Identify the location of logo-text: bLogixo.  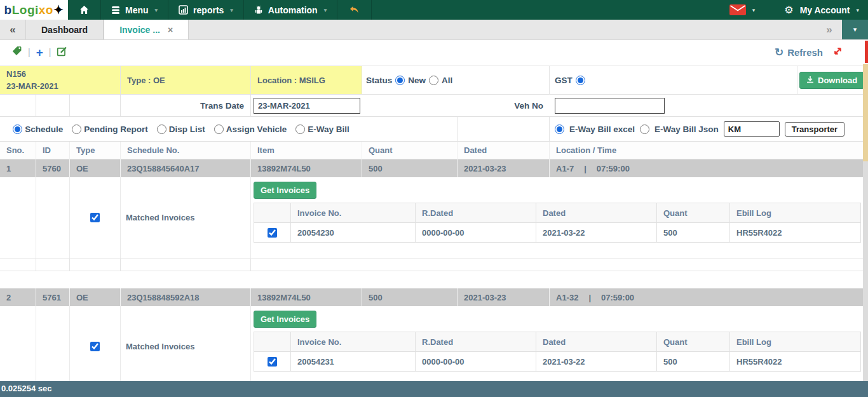
(29, 10).